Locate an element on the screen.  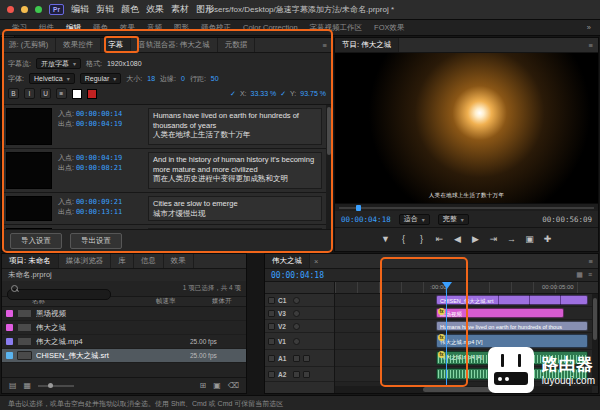
delete-icon: ⌫ is located at coordinates (234, 386).